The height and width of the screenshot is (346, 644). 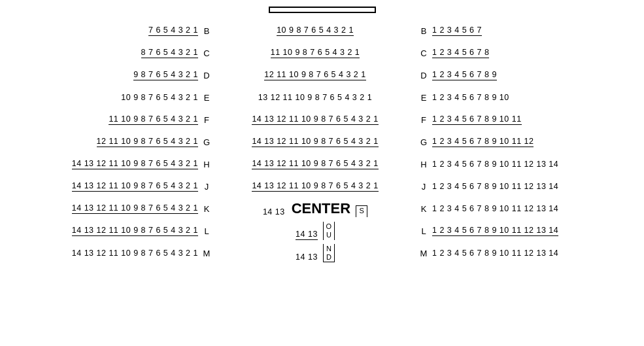 What do you see at coordinates (315, 142) in the screenshot?
I see `center-seats-G: 14 13 12 11 10 9 8 7 6 5 4 3 2 1` at bounding box center [315, 142].